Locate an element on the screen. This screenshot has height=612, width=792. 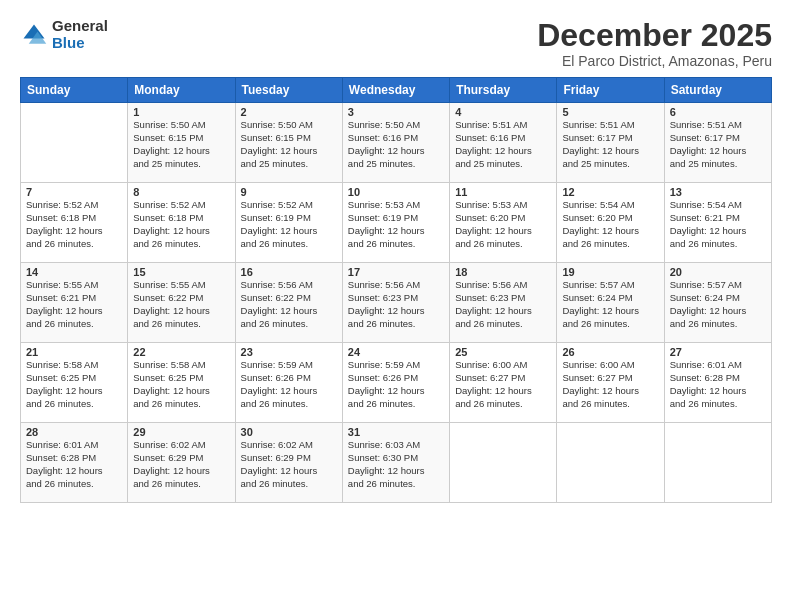
header-wednesday: Wednesday is located at coordinates (396, 90).